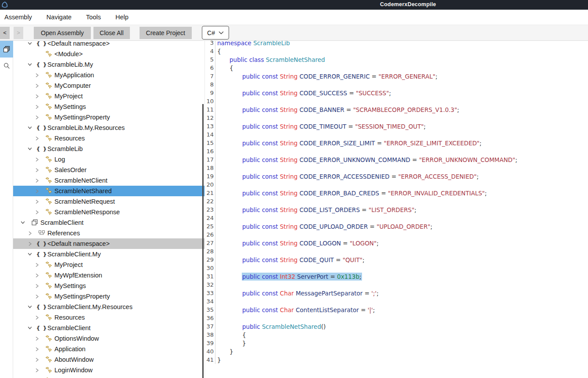 This screenshot has width=588, height=378. Describe the element at coordinates (109, 296) in the screenshot. I see `tree-item-mysettingsproperty: MySettingsProperty` at that location.